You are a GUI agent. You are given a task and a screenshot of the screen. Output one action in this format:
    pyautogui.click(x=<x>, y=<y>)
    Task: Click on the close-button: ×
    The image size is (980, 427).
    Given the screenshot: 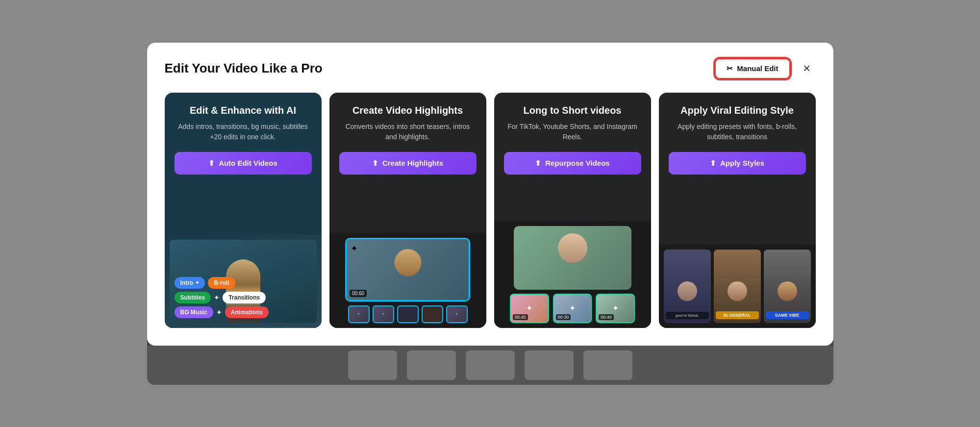 What is the action you would take?
    pyautogui.click(x=807, y=69)
    